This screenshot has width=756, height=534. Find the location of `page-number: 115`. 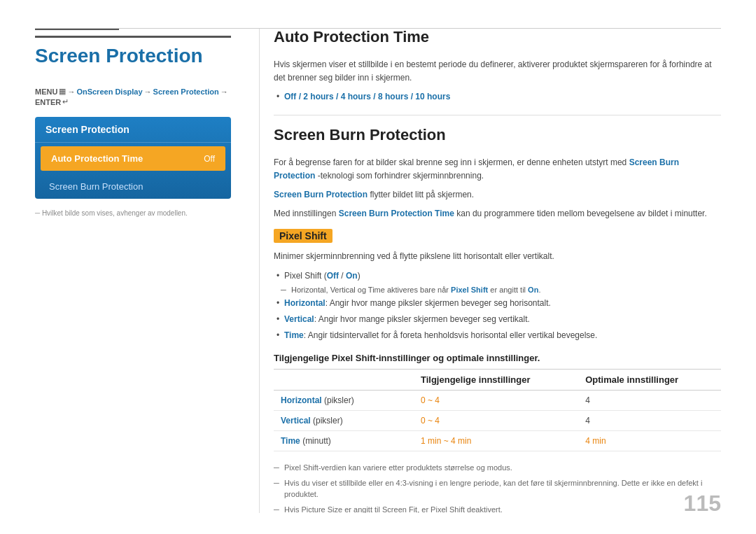

page-number: 115 is located at coordinates (703, 504).